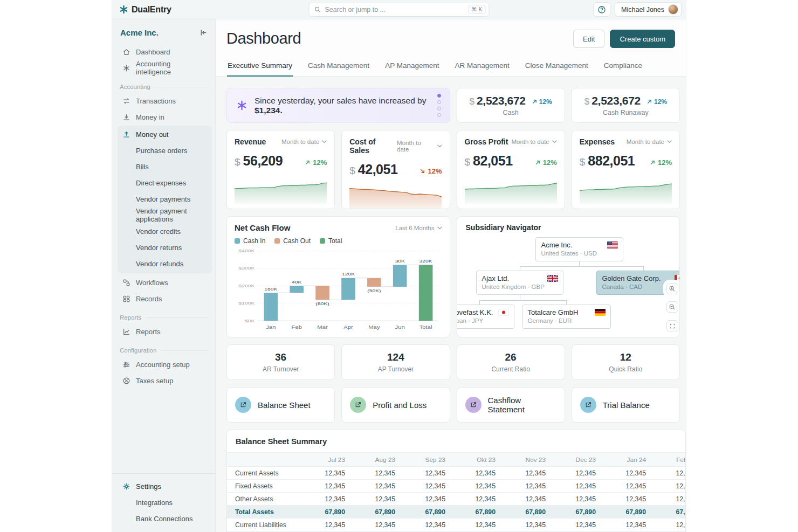 This screenshot has height=532, width=798. Describe the element at coordinates (482, 67) in the screenshot. I see `tab-ar-management: AR Management` at that location.